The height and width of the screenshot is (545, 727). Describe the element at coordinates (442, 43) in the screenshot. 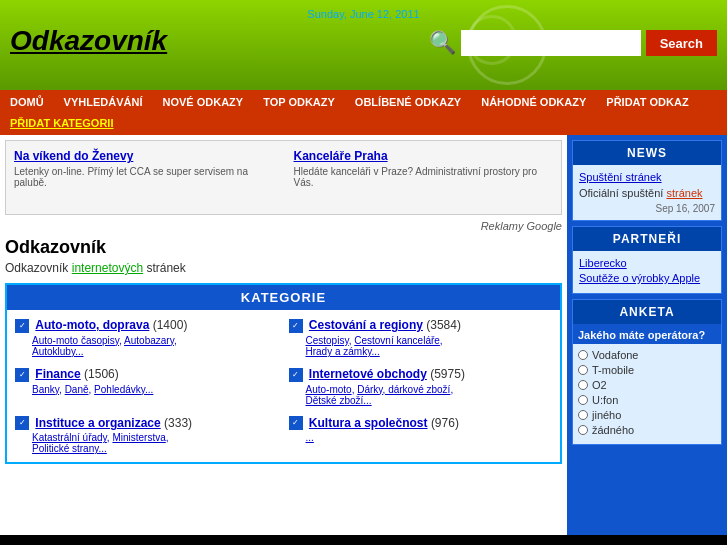

I see `search-icon: 🔍` at that location.